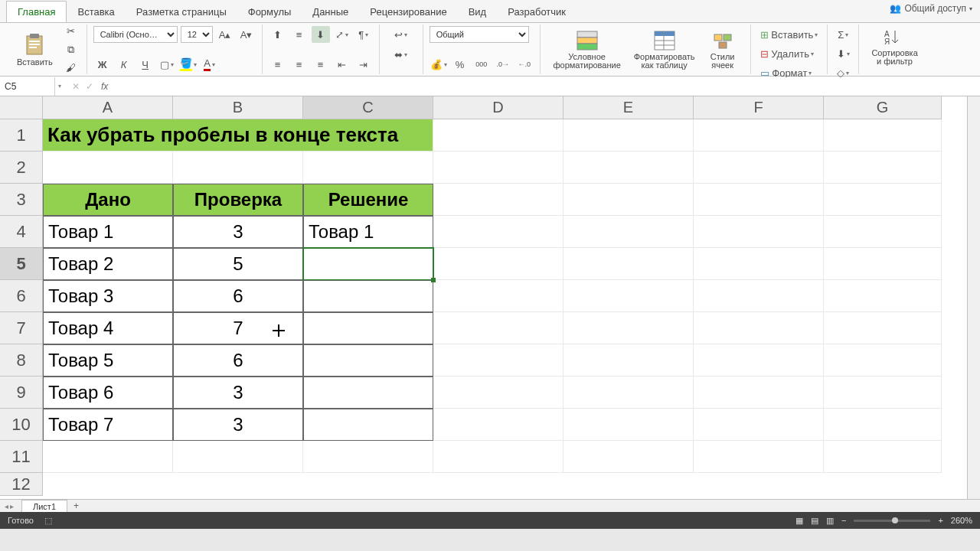 The width and height of the screenshot is (980, 551). Describe the element at coordinates (108, 264) in the screenshot. I see `table-cell: Товар 2` at that location.